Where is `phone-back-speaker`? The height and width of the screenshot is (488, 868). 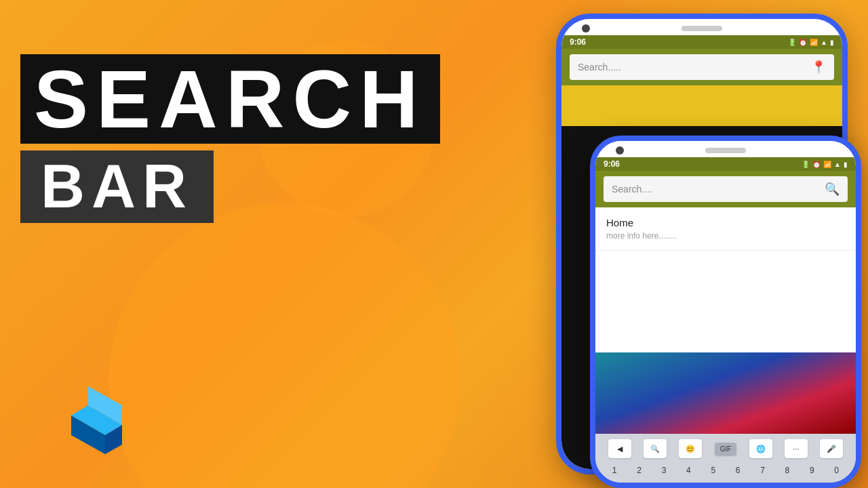 phone-back-speaker is located at coordinates (702, 28).